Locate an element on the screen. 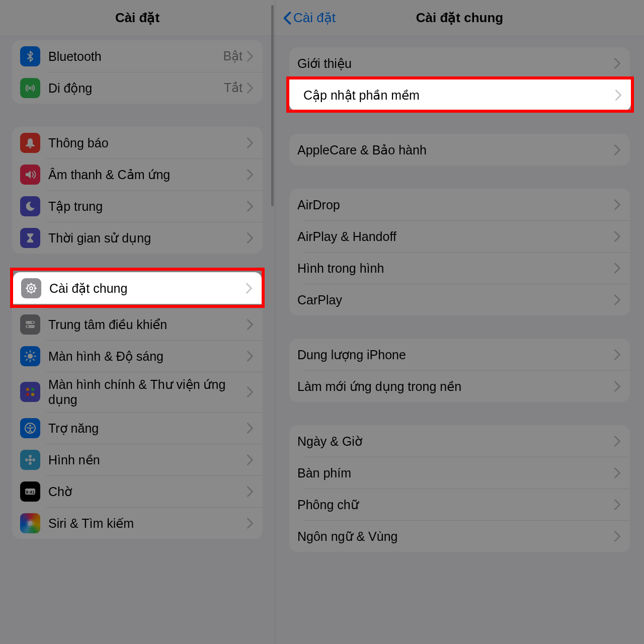  group-applecare: AppleCare & Bảo hành is located at coordinates (460, 150).